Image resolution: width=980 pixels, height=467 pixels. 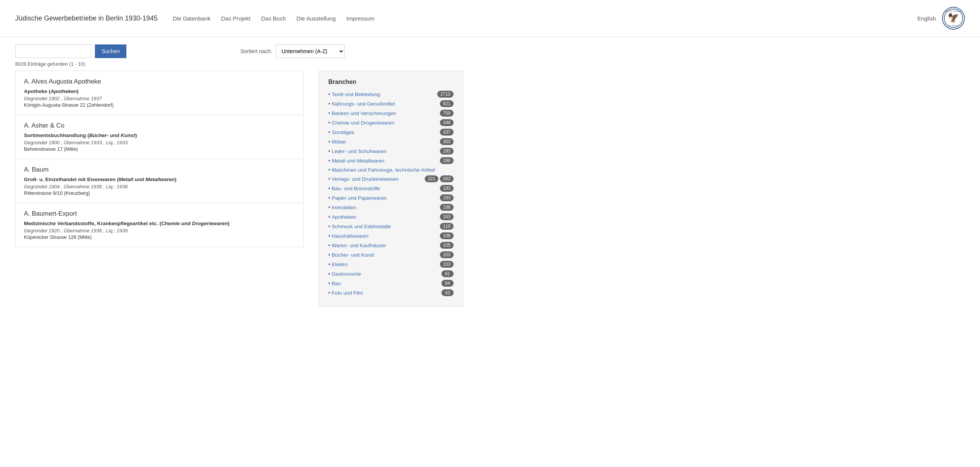 I want to click on branch-link: Apotheken, so click(x=385, y=217).